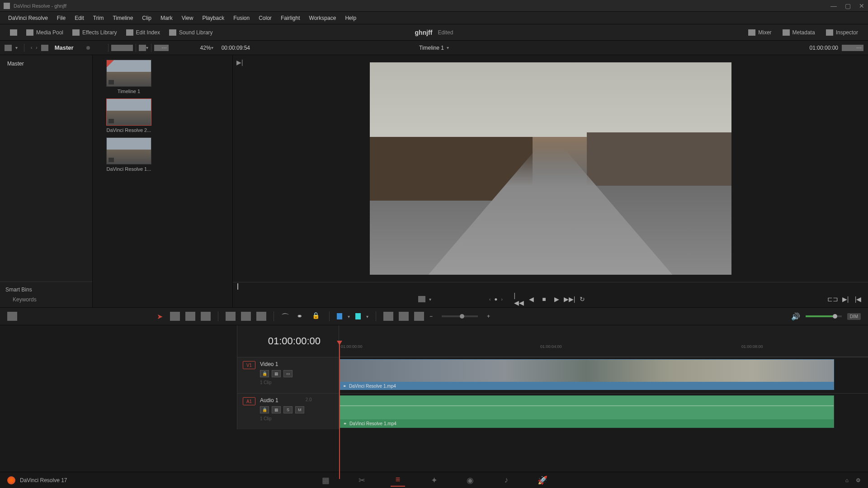  What do you see at coordinates (845, 299) in the screenshot?
I see `next-edit-button: ▶|` at bounding box center [845, 299].